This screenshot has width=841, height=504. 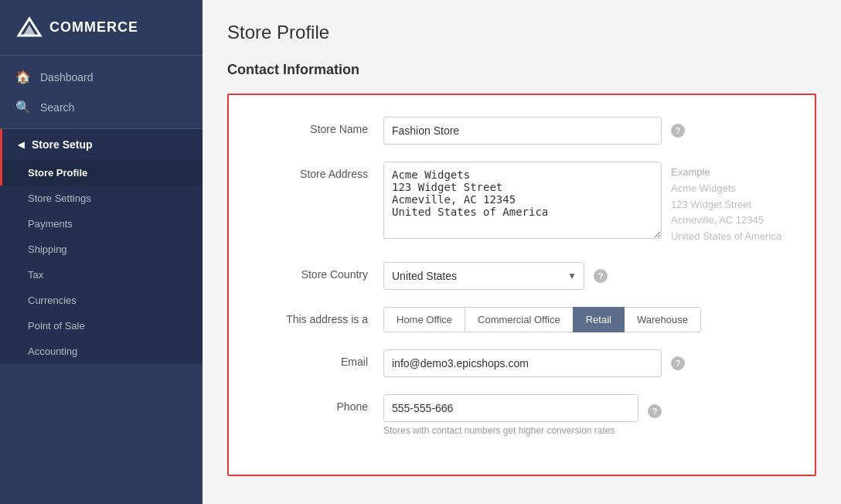 What do you see at coordinates (23, 107) in the screenshot?
I see `search-icon: 🔍` at bounding box center [23, 107].